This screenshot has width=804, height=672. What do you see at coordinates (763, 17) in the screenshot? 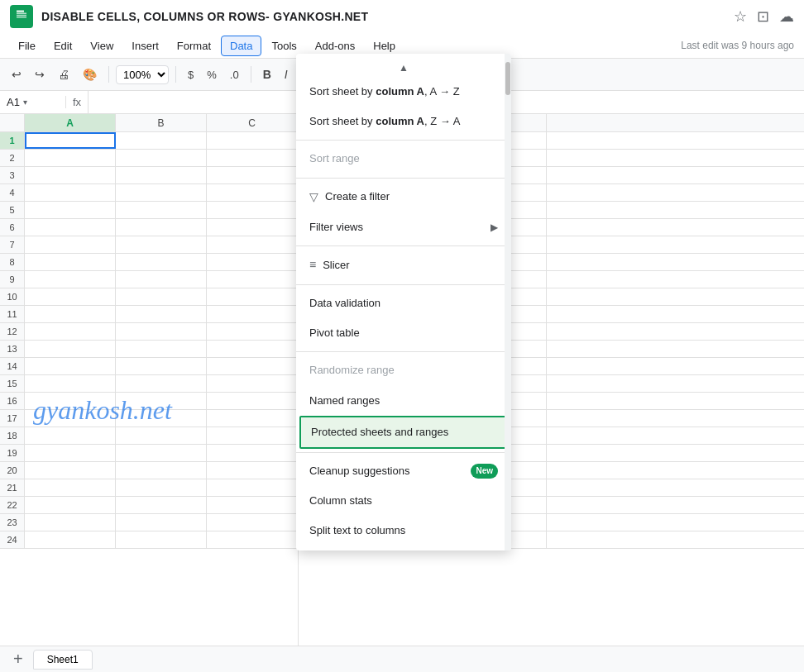
I see `folder-icon: ⊡` at bounding box center [763, 17].